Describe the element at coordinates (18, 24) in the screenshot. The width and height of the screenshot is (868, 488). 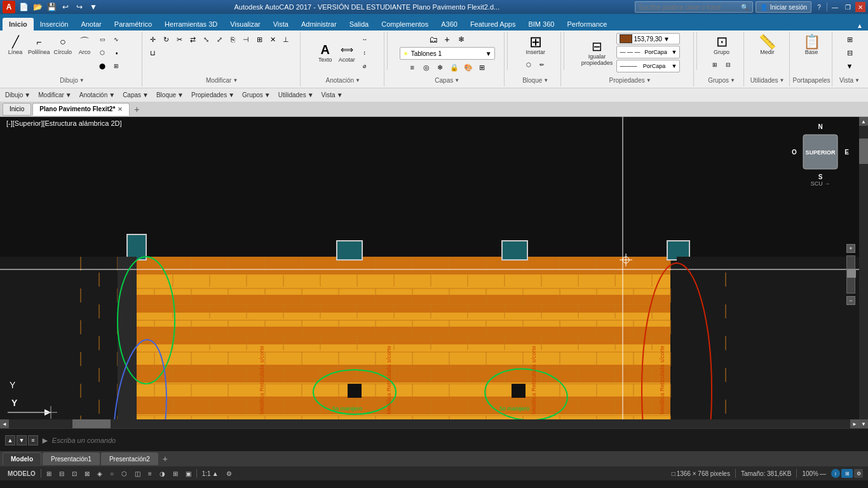
I see `tab-inicio: Inicio` at that location.